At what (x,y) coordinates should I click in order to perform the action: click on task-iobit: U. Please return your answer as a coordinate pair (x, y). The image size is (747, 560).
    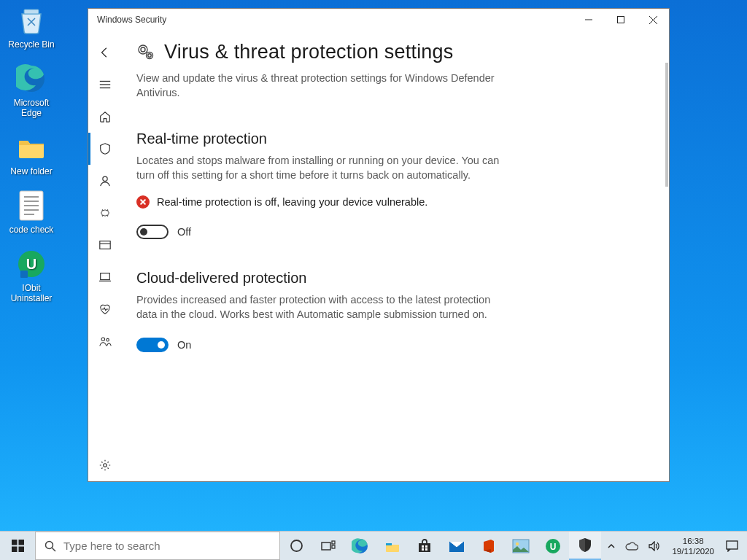
    Looking at the image, I should click on (553, 545).